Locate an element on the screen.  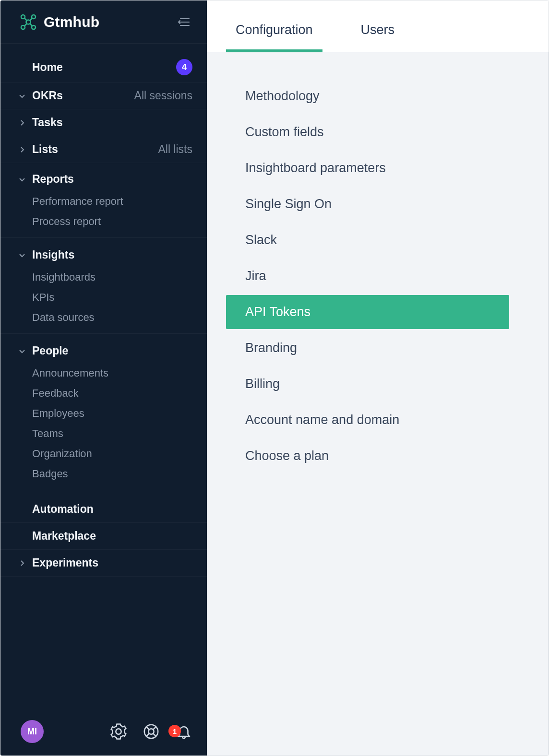
config-item-choose-plan: Choose a plan is located at coordinates (368, 456).